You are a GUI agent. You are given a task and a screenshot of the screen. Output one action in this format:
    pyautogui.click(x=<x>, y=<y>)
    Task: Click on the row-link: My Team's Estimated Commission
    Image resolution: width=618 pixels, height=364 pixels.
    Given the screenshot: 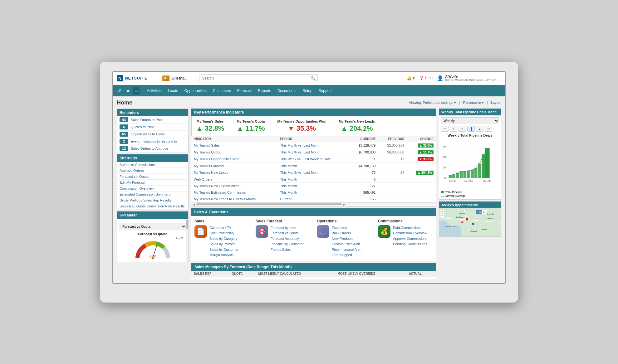 What is the action you would take?
    pyautogui.click(x=220, y=192)
    